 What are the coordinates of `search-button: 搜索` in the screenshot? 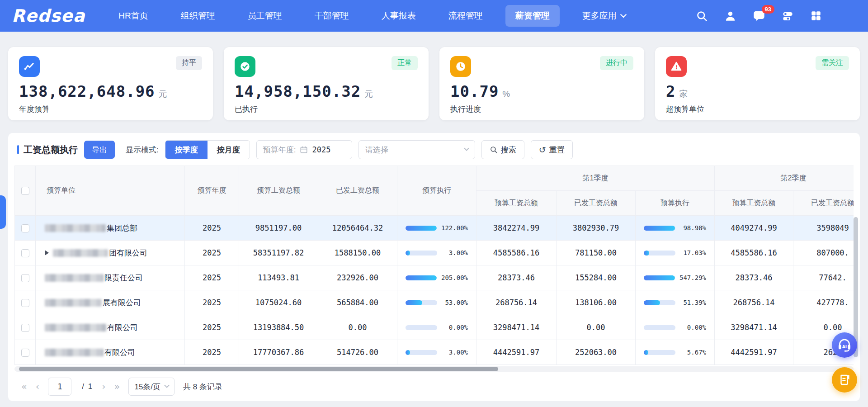 It's located at (503, 150).